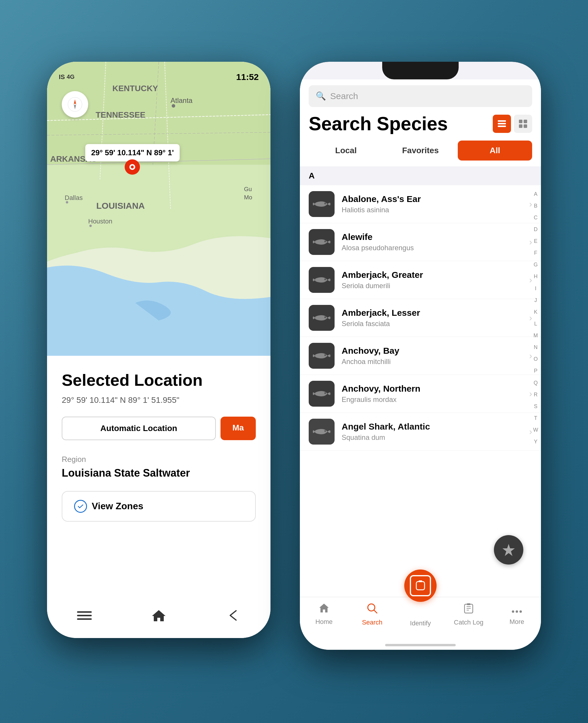 This screenshot has width=588, height=723. Describe the element at coordinates (536, 276) in the screenshot. I see `alpha-h: H` at that location.